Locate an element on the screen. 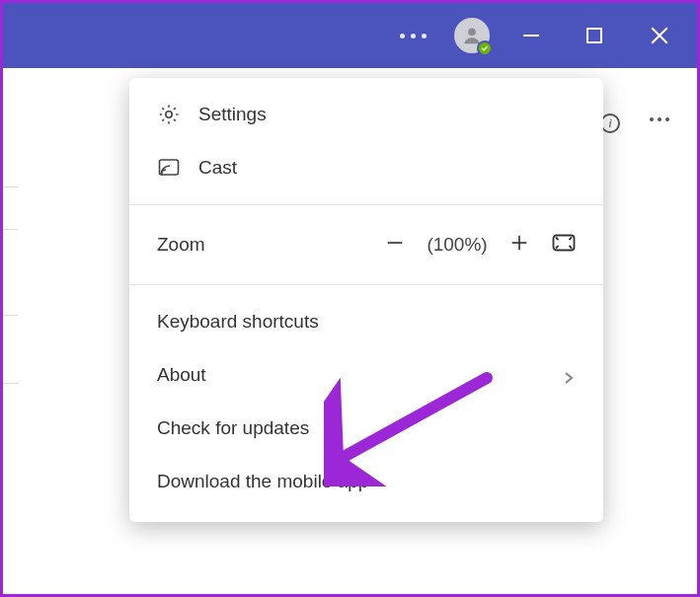  about-label: About is located at coordinates (182, 375).